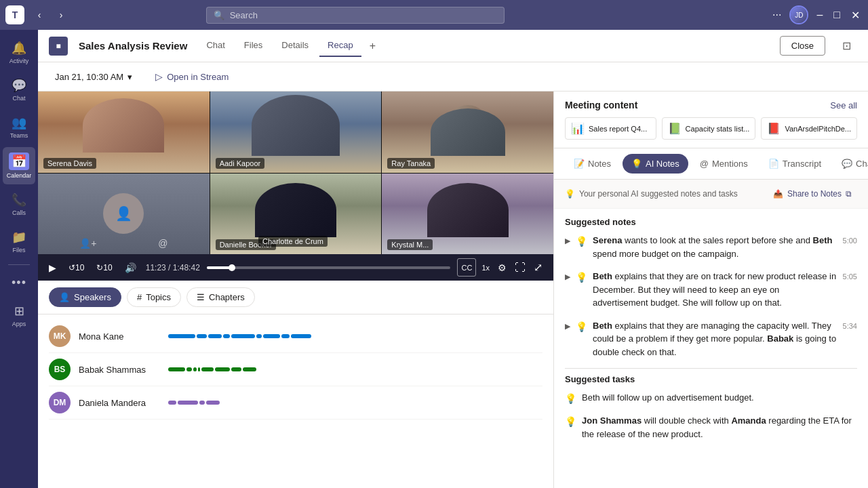 The image size is (868, 488). Describe the element at coordinates (61, 15) in the screenshot. I see `forward-button: ›` at that location.